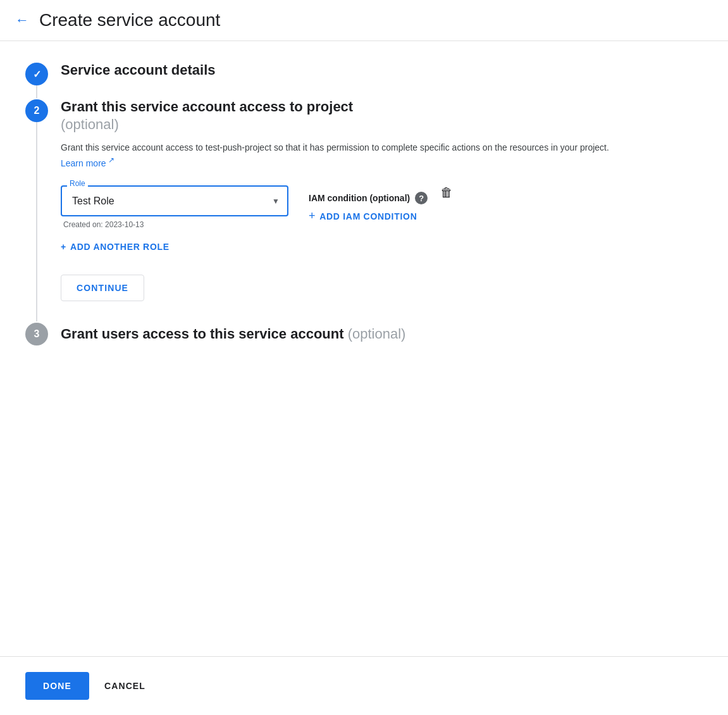 Image resolution: width=728 pixels, height=715 pixels. Describe the element at coordinates (336, 156) in the screenshot. I see `step2-description: Grant this service account access to tes…` at that location.